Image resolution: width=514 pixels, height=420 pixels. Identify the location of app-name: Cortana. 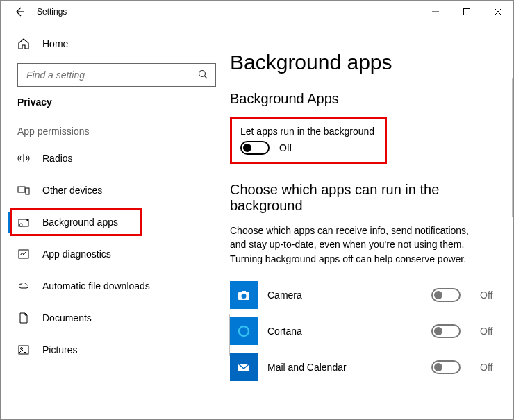
(345, 331).